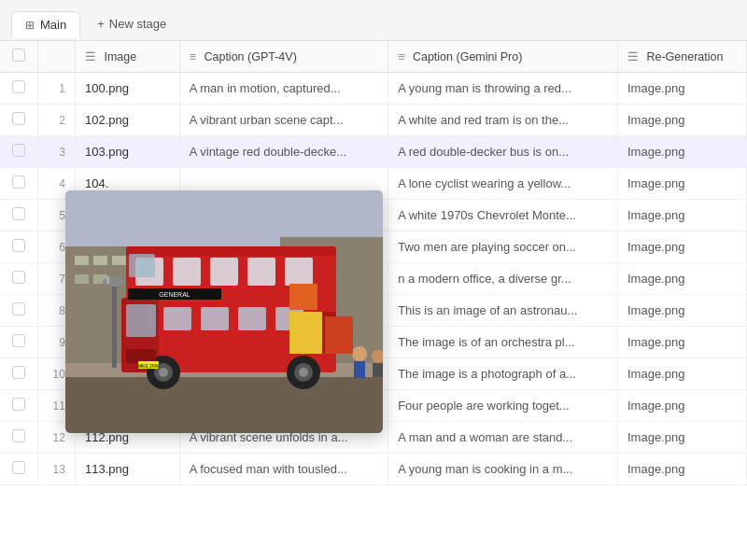 The height and width of the screenshot is (560, 747). Describe the element at coordinates (633, 57) in the screenshot. I see `regen-col-icon: ☰` at that location.